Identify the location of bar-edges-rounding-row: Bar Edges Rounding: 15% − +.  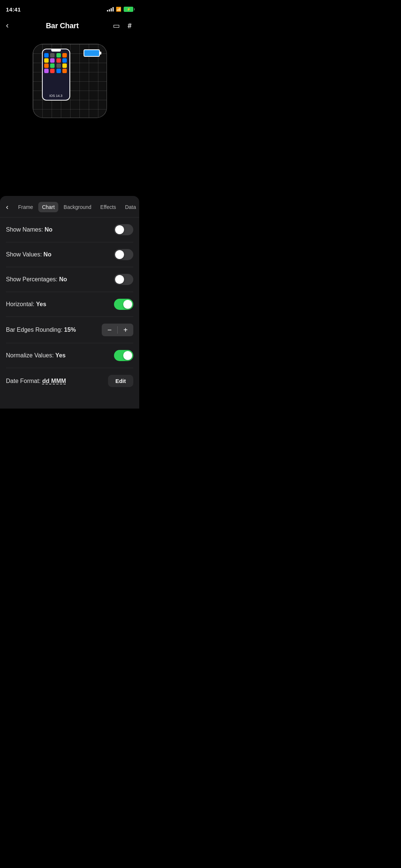
(70, 330).